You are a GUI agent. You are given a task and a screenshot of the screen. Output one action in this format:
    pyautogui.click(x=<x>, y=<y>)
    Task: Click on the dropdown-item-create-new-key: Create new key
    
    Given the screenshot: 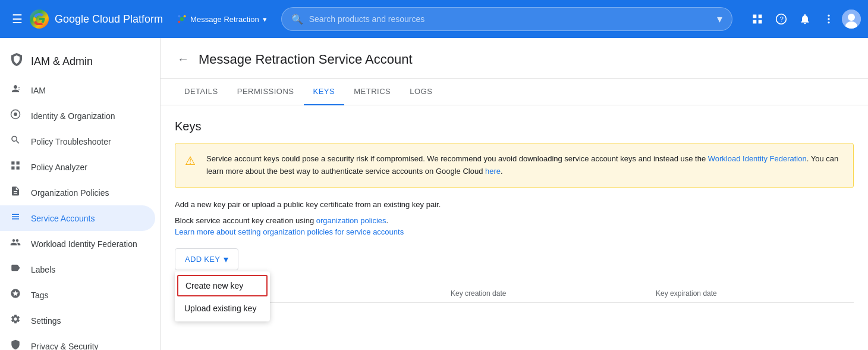 What is the action you would take?
    pyautogui.click(x=222, y=286)
    